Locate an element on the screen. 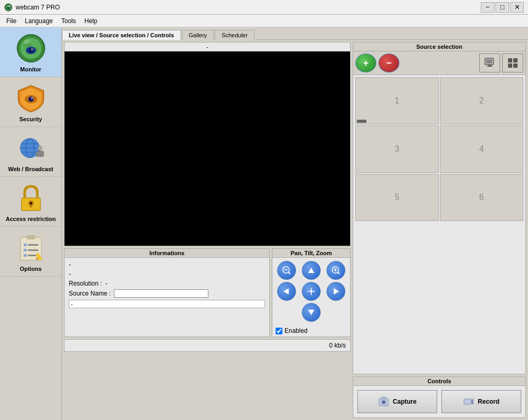 This screenshot has width=528, height=420. info-resolution-label: Resolution : is located at coordinates (85, 284).